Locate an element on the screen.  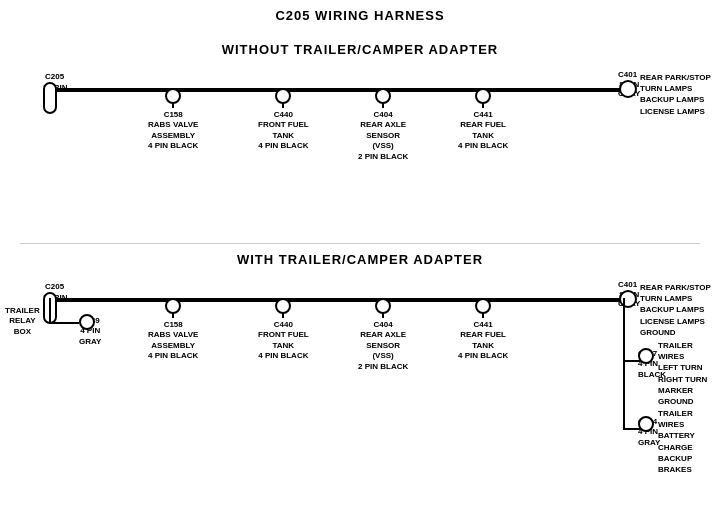
s1-left-id: C205 is located at coordinates (56, 76).